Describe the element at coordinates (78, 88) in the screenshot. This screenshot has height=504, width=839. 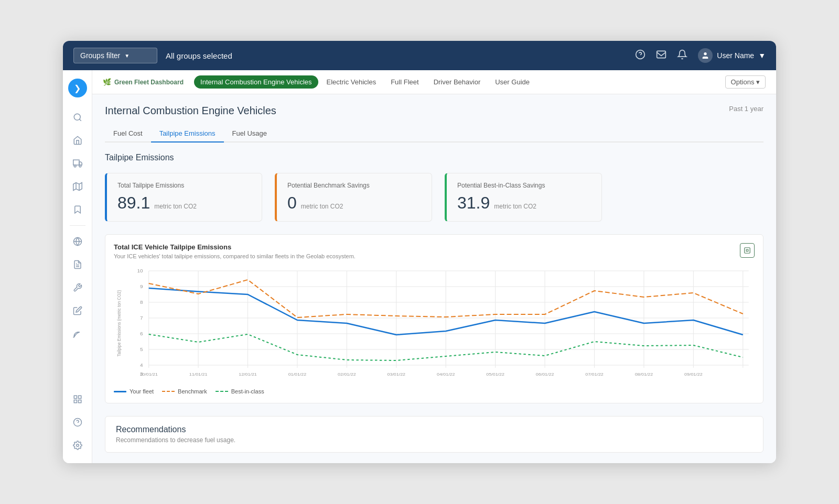
I see `sidebar-toggle-button: ❯` at that location.